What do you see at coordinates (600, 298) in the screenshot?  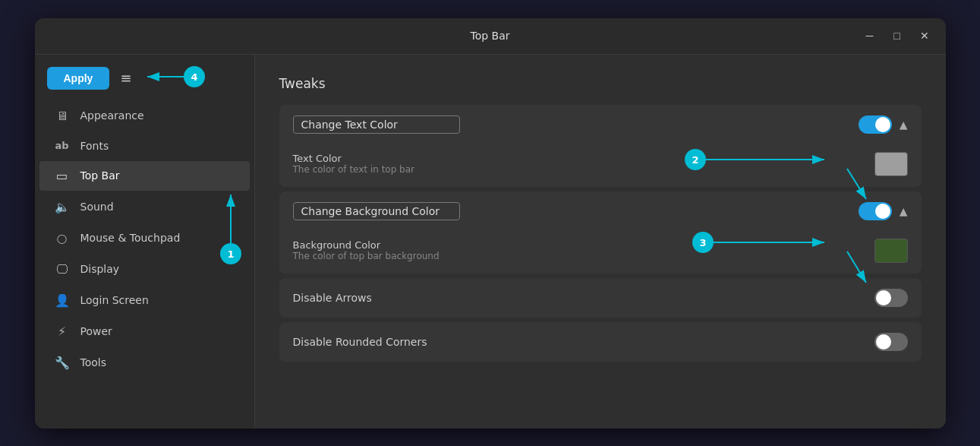 I see `disable-arrows-row: Disable Arrows` at bounding box center [600, 298].